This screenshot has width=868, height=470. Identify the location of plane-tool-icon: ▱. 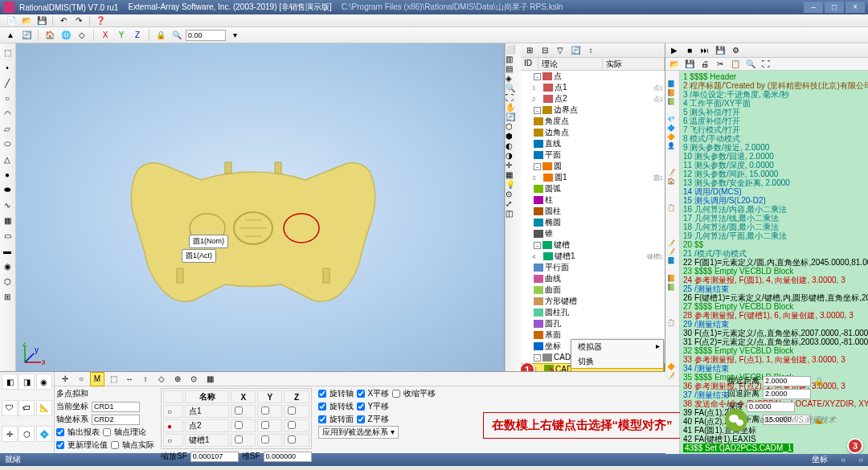
(7, 129).